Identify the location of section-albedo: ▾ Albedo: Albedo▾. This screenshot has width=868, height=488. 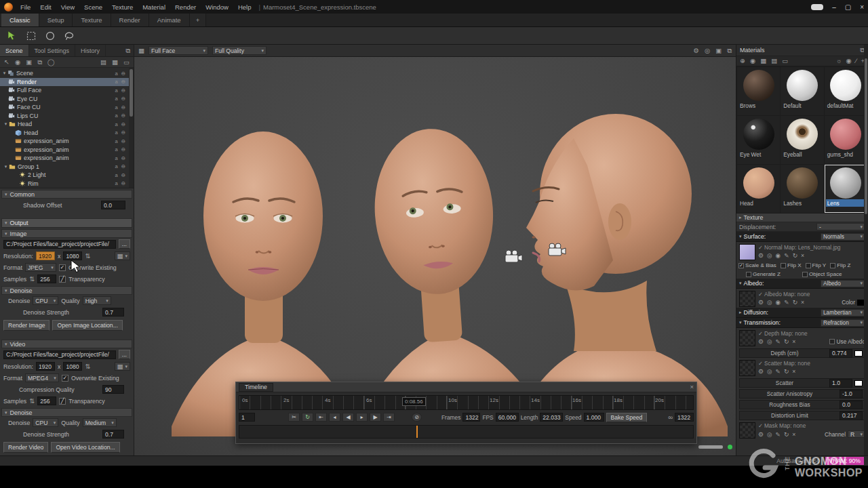
(802, 283).